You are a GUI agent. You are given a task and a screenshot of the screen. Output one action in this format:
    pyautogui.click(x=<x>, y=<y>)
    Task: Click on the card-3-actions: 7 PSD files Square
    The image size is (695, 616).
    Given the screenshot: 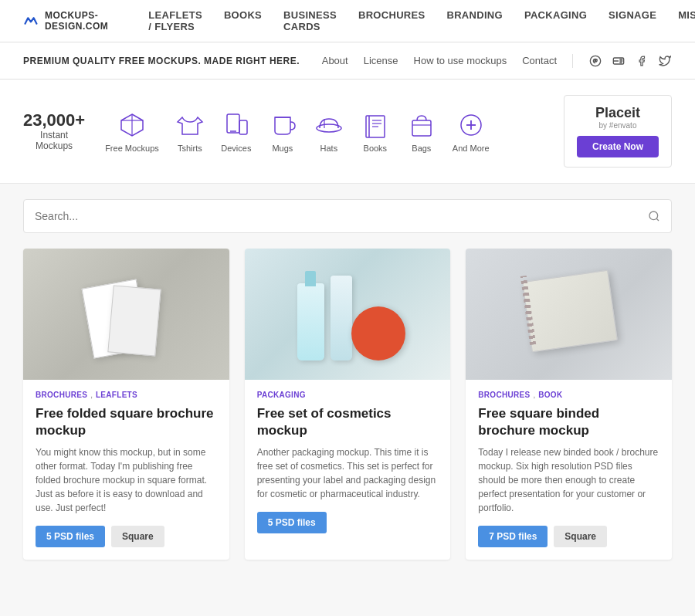 What is the action you would take?
    pyautogui.click(x=568, y=536)
    